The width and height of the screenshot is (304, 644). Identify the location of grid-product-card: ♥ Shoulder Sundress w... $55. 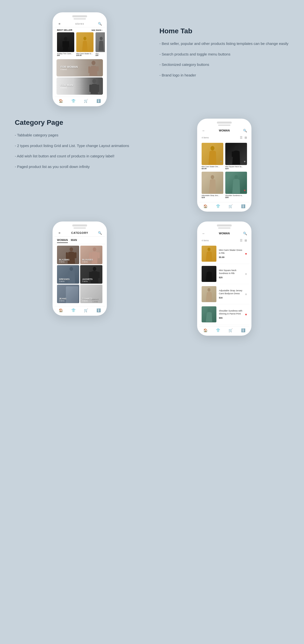
(236, 185).